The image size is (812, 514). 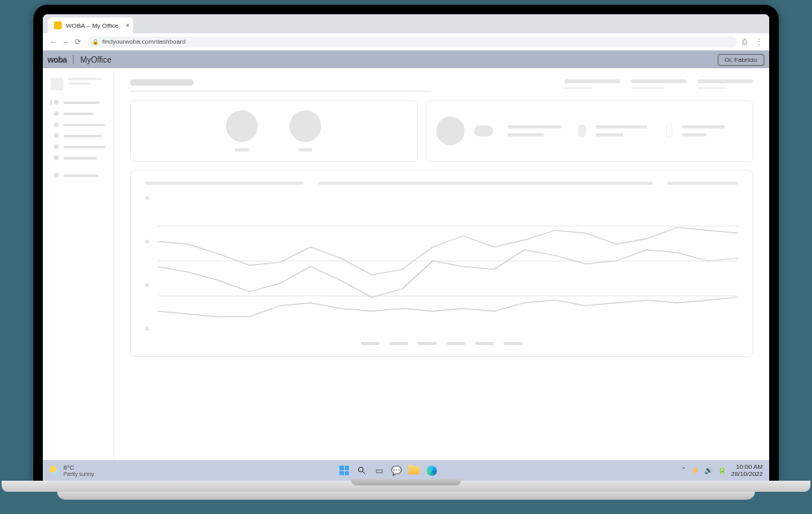 I want to click on browser-tab: WOBA – My Office ×, so click(x=90, y=25).